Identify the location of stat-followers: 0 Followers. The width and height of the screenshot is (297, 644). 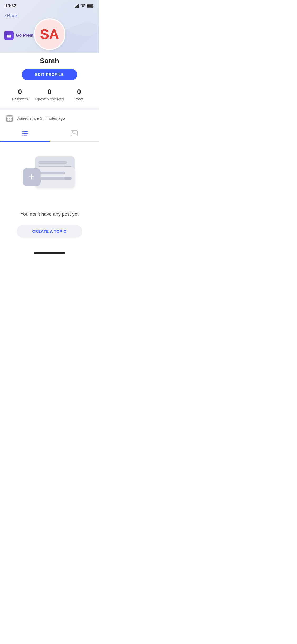
(20, 95).